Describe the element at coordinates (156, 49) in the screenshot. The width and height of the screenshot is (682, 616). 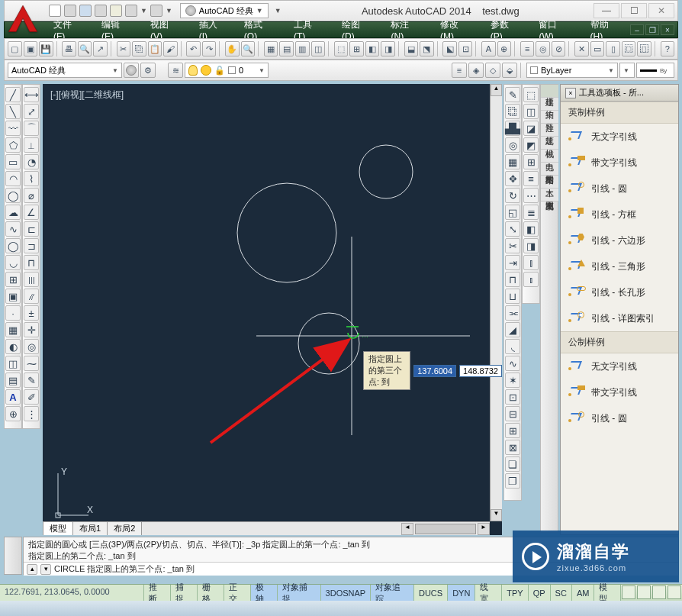
I see `paste-icon: 📋` at that location.